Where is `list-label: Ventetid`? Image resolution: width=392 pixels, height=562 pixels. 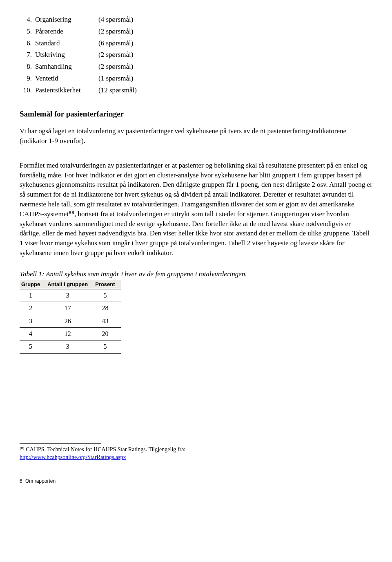 list-label: Ventetid is located at coordinates (67, 78).